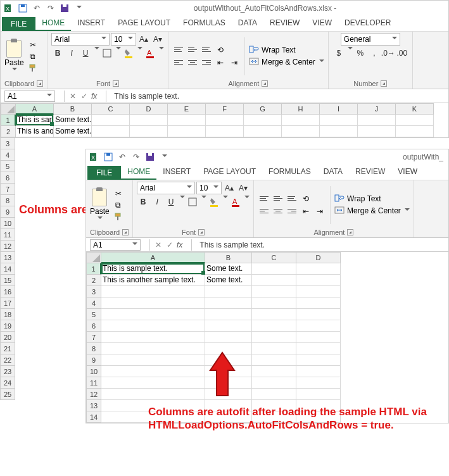 The image size is (449, 476). What do you see at coordinates (94, 292) in the screenshot?
I see `row-header: 3` at bounding box center [94, 292].